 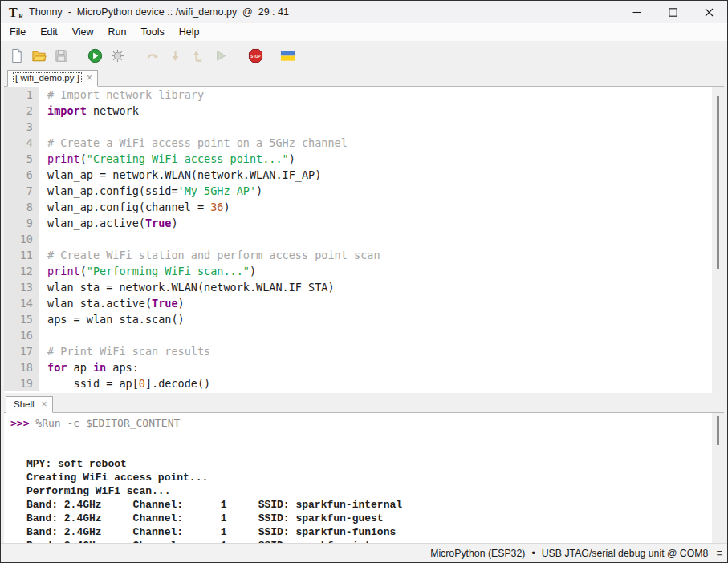 What do you see at coordinates (125, 383) in the screenshot?
I see `code-text: ssid = ap[0].decode()` at bounding box center [125, 383].